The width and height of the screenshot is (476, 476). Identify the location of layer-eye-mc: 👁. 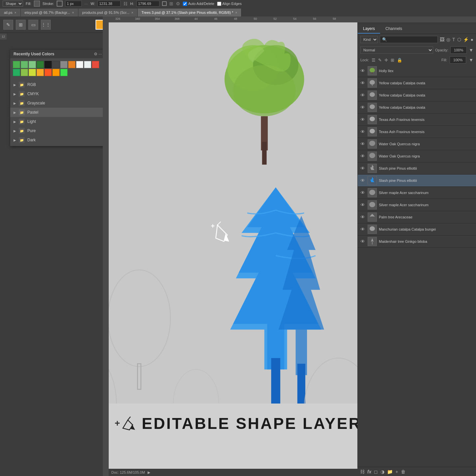
(363, 229).